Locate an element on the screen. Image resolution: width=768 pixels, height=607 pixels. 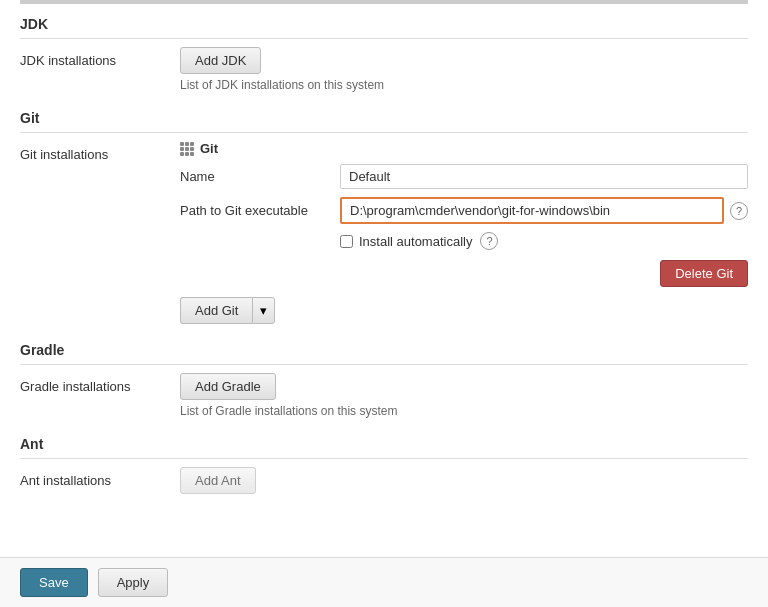
jdk-label: JDK installations is located at coordinates (100, 58).